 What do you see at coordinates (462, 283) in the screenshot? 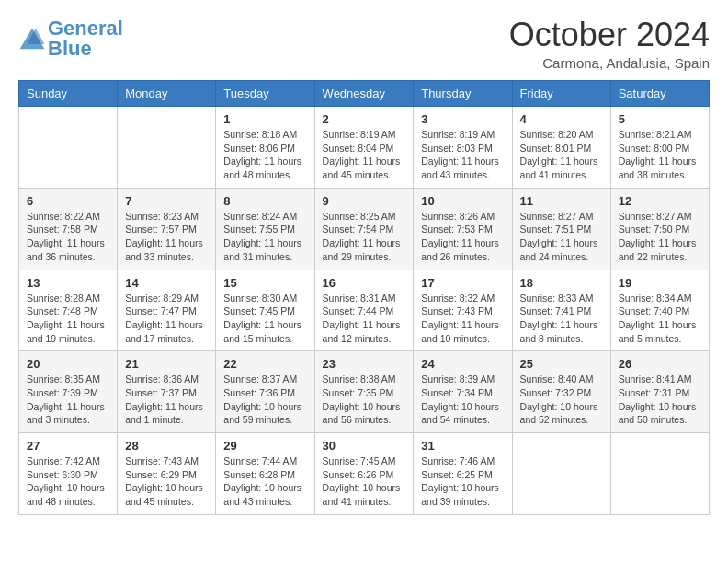
I see `day-number: 17` at bounding box center [462, 283].